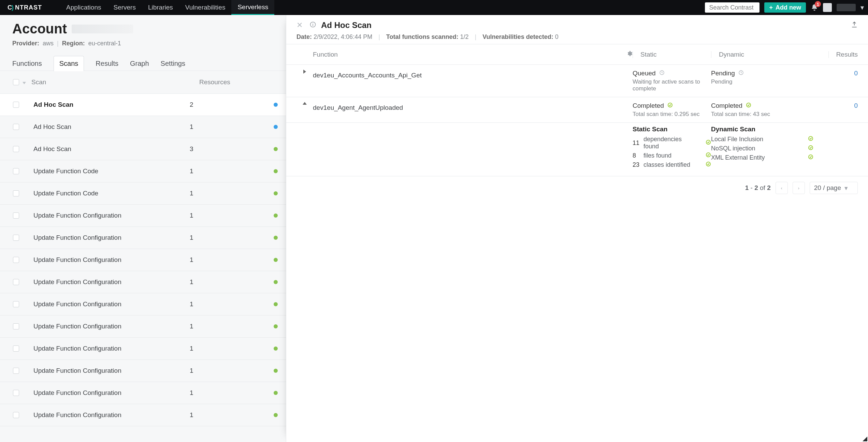 This screenshot has width=868, height=442. What do you see at coordinates (862, 8) in the screenshot?
I see `chevron-down-icon: ▾` at bounding box center [862, 8].